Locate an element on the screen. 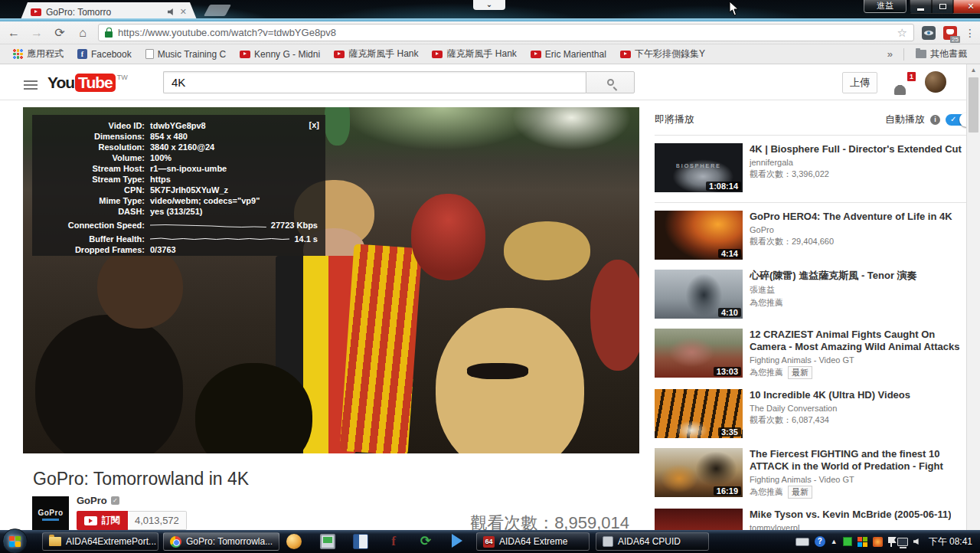 The width and height of the screenshot is (980, 553). related-video-item: 16:19 The Fiercest FIGHTING and the fine… is located at coordinates (814, 473).